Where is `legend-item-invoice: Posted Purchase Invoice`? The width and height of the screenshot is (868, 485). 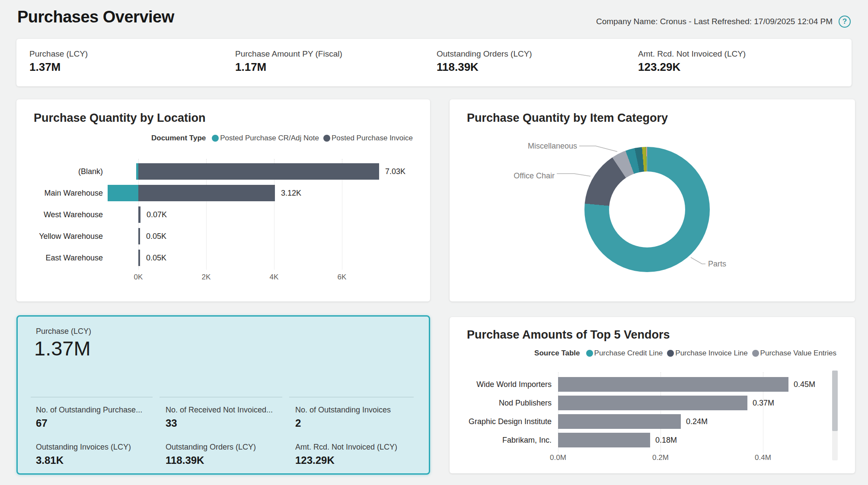 legend-item-invoice: Posted Purchase Invoice is located at coordinates (368, 138).